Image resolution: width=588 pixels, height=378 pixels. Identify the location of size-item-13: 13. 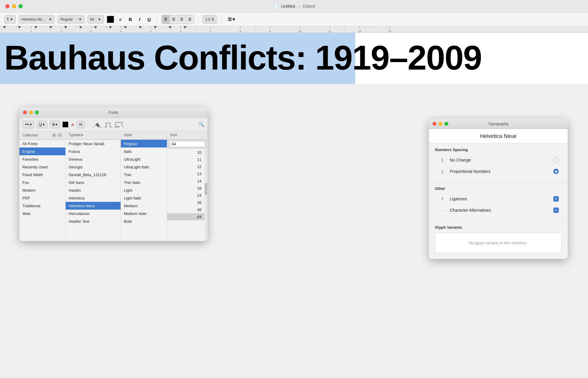
(187, 174).